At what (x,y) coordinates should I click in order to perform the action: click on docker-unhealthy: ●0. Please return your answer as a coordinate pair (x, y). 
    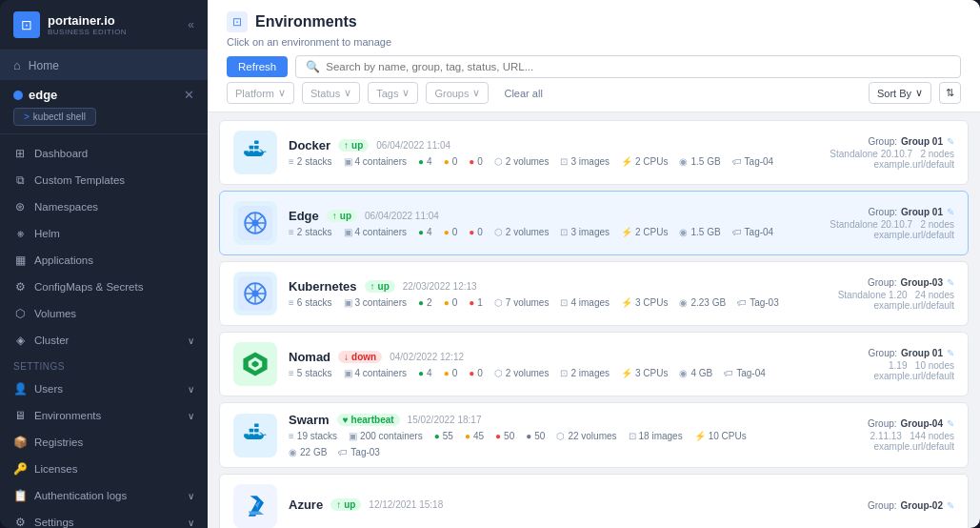
    Looking at the image, I should click on (476, 162).